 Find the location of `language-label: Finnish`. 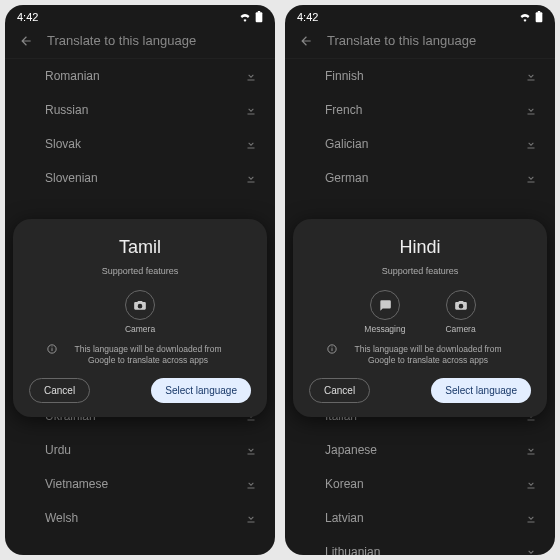

language-label: Finnish is located at coordinates (344, 76).